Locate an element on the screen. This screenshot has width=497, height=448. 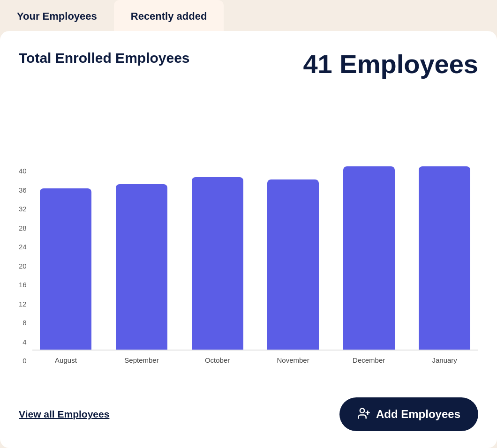
x-axis-label: October is located at coordinates (218, 360).